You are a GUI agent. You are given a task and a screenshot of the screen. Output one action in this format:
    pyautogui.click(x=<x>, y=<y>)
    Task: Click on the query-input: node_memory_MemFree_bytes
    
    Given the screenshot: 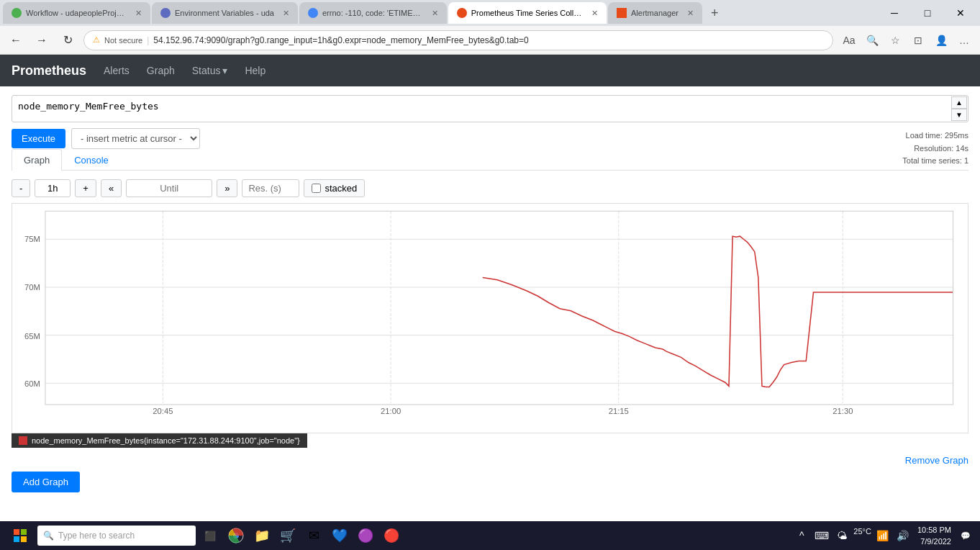 What is the action you would take?
    pyautogui.click(x=490, y=109)
    